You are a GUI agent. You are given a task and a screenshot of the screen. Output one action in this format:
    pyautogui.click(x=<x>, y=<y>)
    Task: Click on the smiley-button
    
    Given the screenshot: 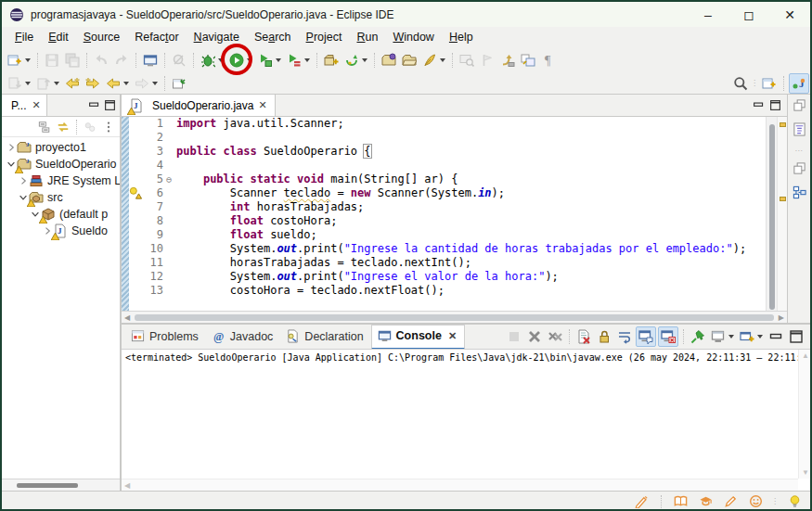 What is the action you would take?
    pyautogui.click(x=755, y=501)
    